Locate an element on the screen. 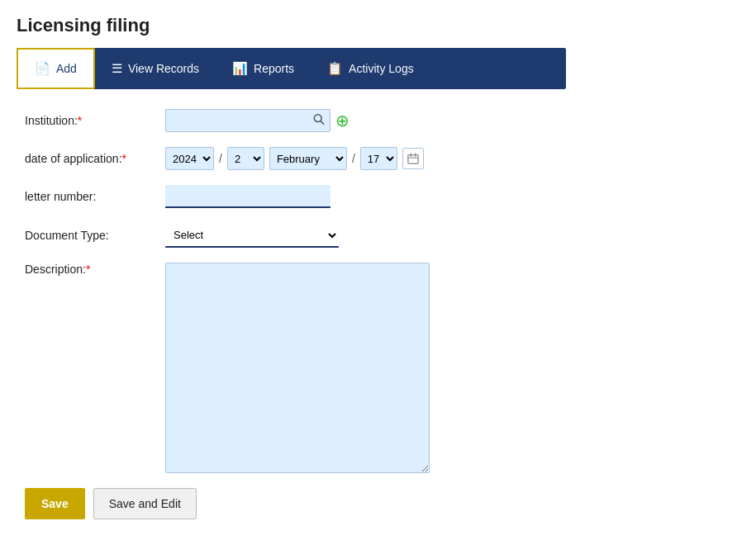 The image size is (756, 559). doc-type-select: Select is located at coordinates (252, 235).